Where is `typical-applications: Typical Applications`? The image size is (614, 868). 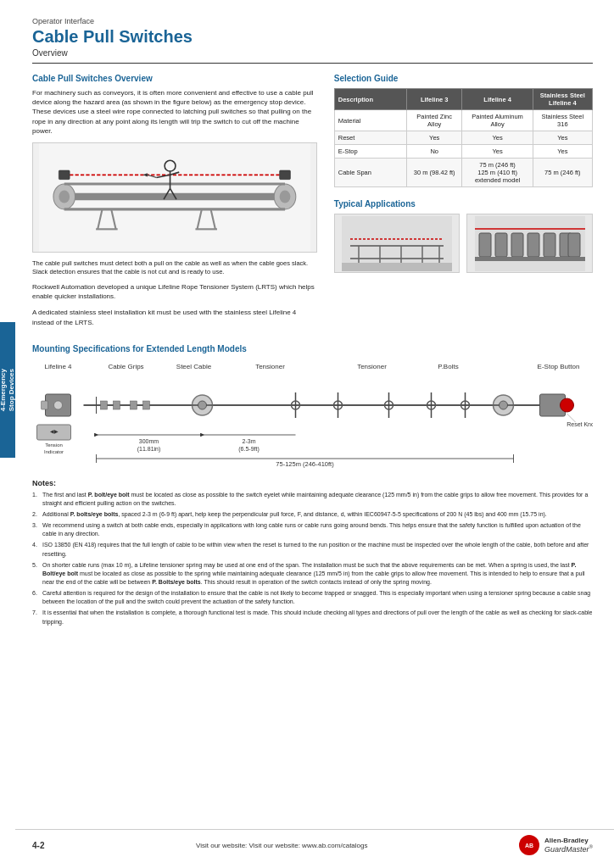 typical-applications: Typical Applications is located at coordinates (463, 236).